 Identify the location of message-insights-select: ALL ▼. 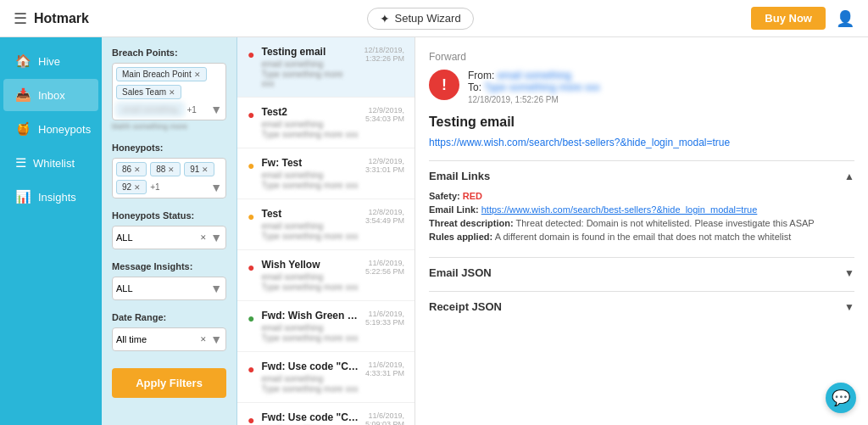
(170, 288).